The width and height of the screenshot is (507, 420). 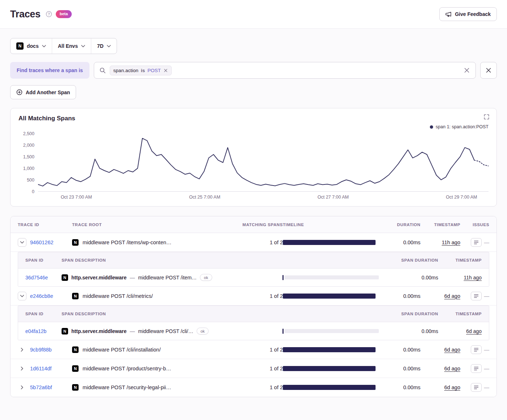 I want to click on remove-span-filter-button, so click(x=489, y=70).